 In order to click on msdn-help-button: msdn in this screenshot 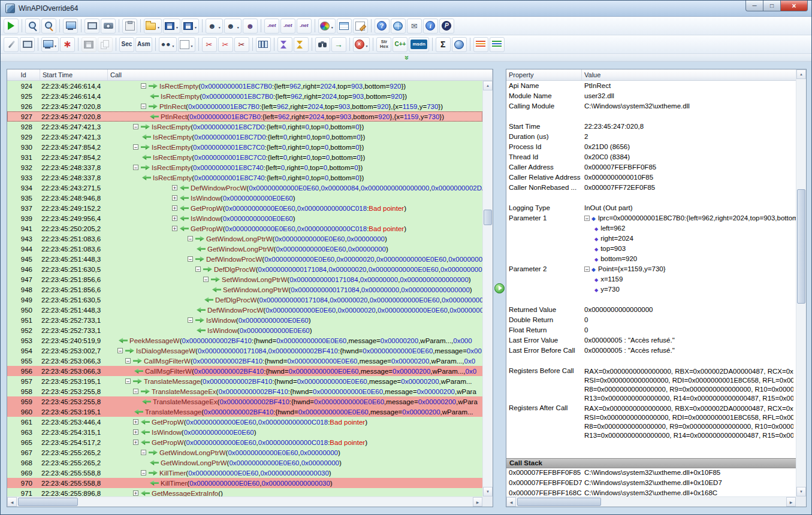, I will do `click(418, 44)`.